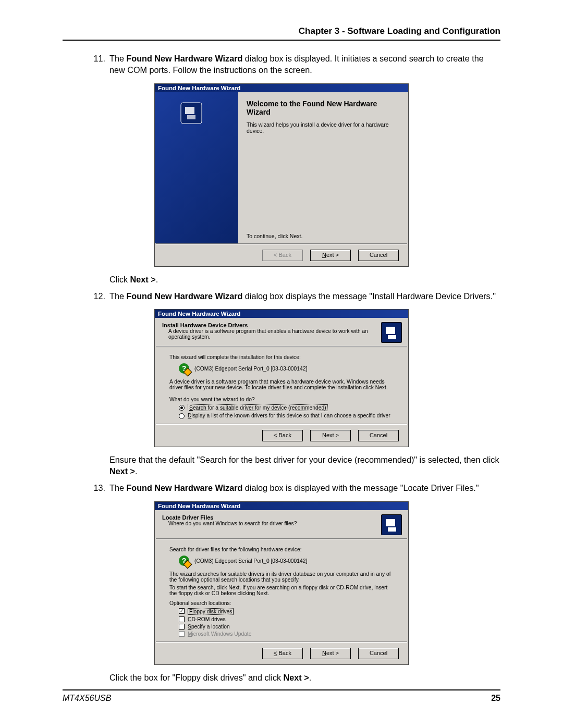  Describe the element at coordinates (282, 385) in the screenshot. I see `install-paragraph: A device driver is a software program th…` at that location.